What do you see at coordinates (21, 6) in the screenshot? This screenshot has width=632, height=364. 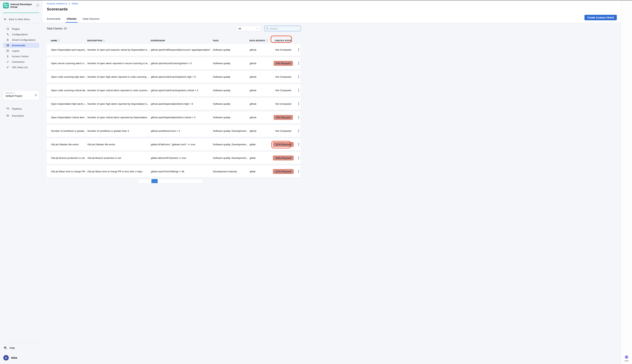 I see `app-title: Internal Developer Portal` at bounding box center [21, 6].